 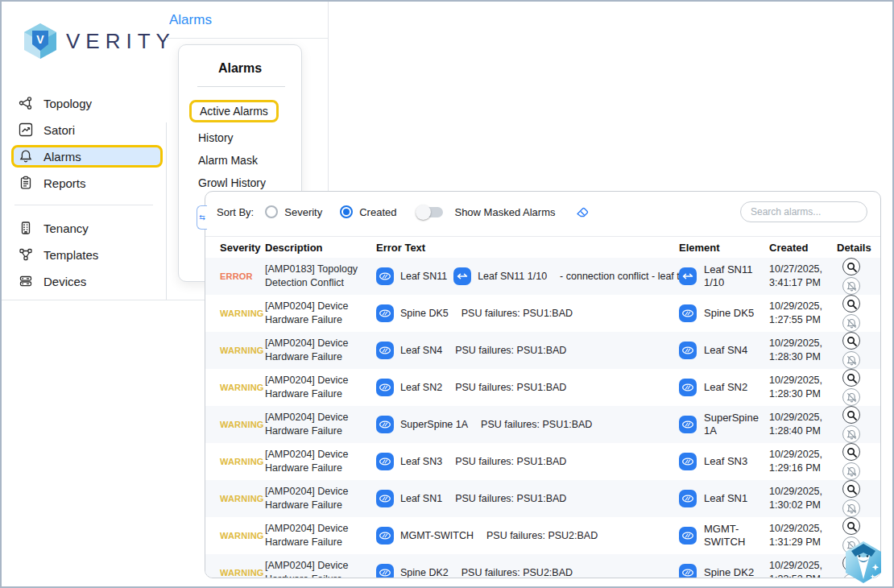 I want to click on menu-item-history: History, so click(x=250, y=138).